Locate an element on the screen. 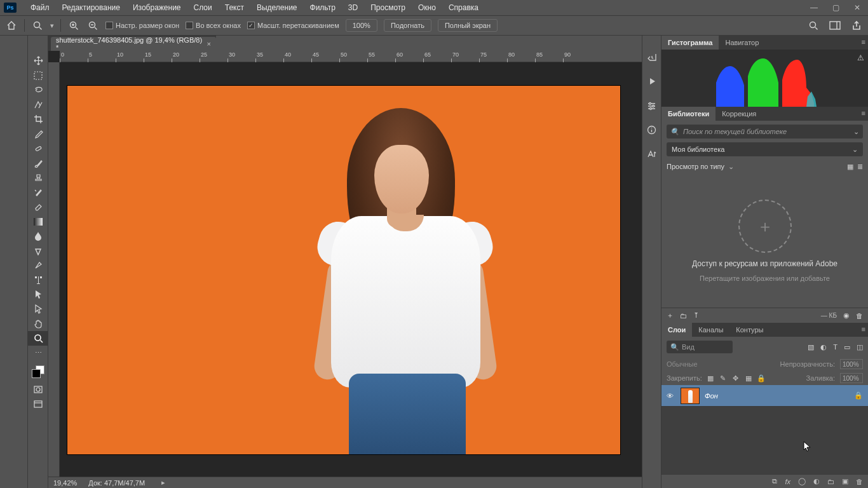 The height and width of the screenshot is (488, 868). tab-adjustments: Коррекция is located at coordinates (739, 114).